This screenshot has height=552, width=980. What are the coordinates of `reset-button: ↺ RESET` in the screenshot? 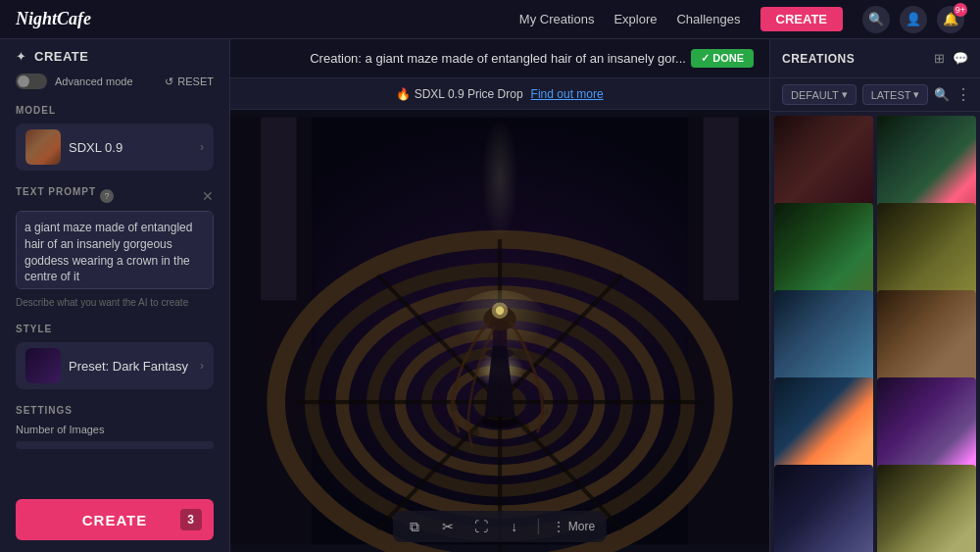 It's located at (189, 82).